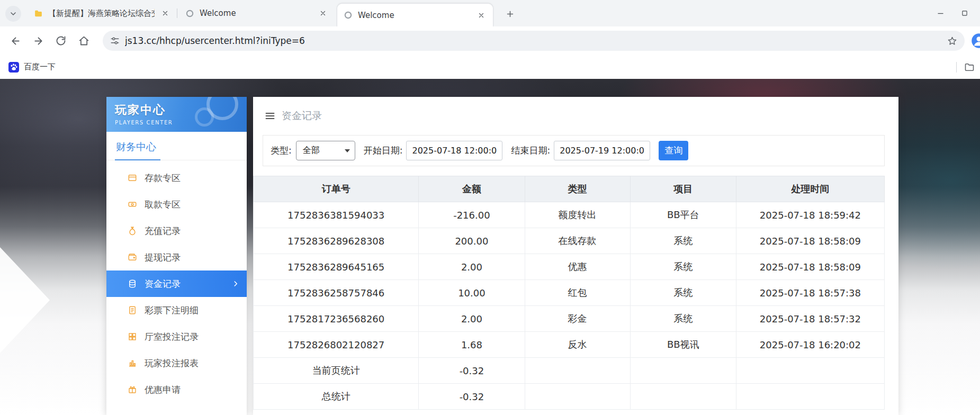 The width and height of the screenshot is (980, 415). What do you see at coordinates (61, 41) in the screenshot?
I see `refresh-icon` at bounding box center [61, 41].